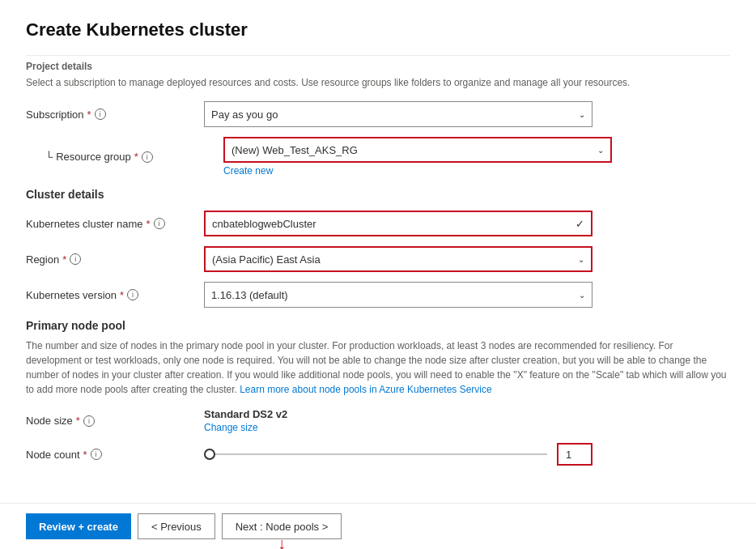 This screenshot has height=549, width=756. What do you see at coordinates (295, 151) in the screenshot?
I see `resource-group-value: (New) Web_Test_AKS_RG` at bounding box center [295, 151].